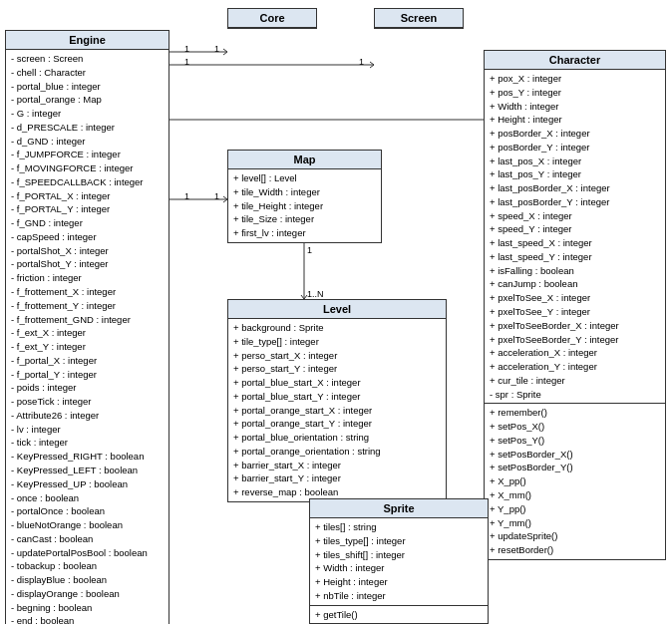  Describe the element at coordinates (337, 411) in the screenshot. I see `level-attributes: + background : Sprite + tile_type[] : in…` at that location.